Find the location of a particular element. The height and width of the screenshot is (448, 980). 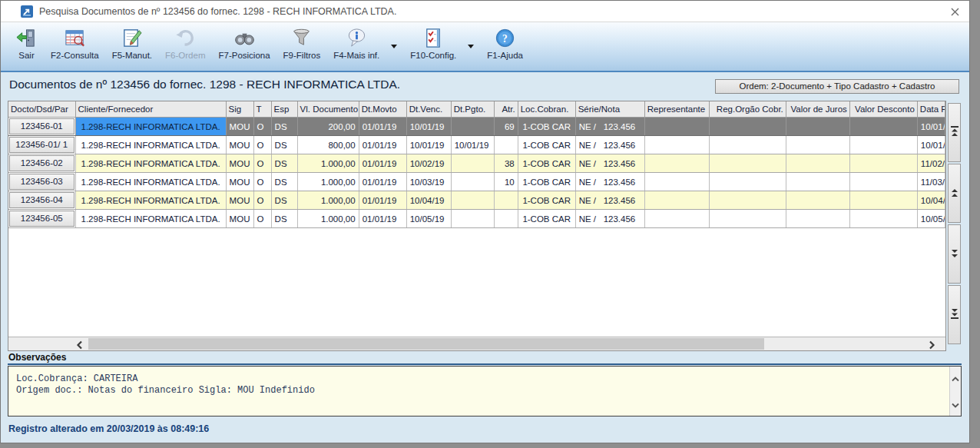

cell-docto: 123456-05 is located at coordinates (41, 219).